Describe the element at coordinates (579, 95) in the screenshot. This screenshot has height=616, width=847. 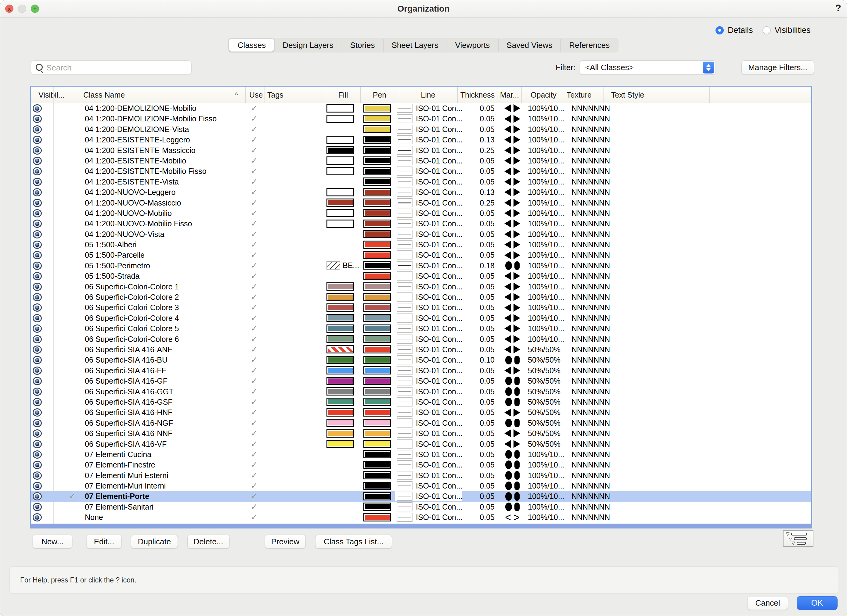
I see `col-header-texture: Texture` at that location.